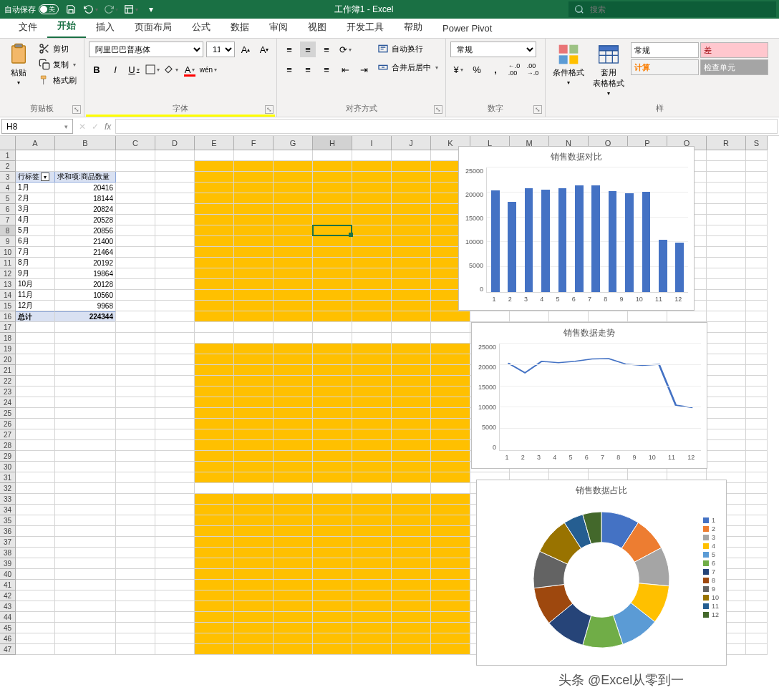  What do you see at coordinates (36, 306) in the screenshot?
I see `cell: 12月` at bounding box center [36, 306].